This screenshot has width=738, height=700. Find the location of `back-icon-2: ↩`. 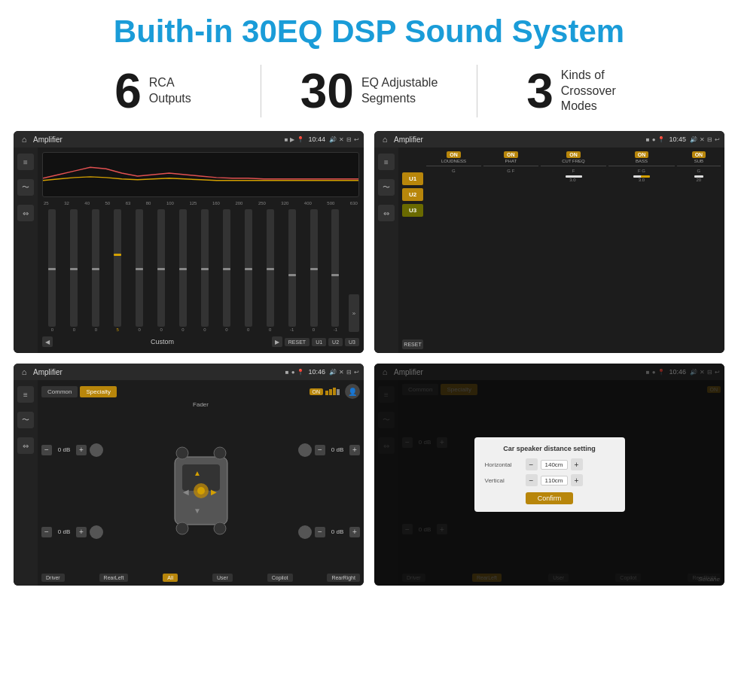

back-icon-2: ↩ is located at coordinates (717, 140).